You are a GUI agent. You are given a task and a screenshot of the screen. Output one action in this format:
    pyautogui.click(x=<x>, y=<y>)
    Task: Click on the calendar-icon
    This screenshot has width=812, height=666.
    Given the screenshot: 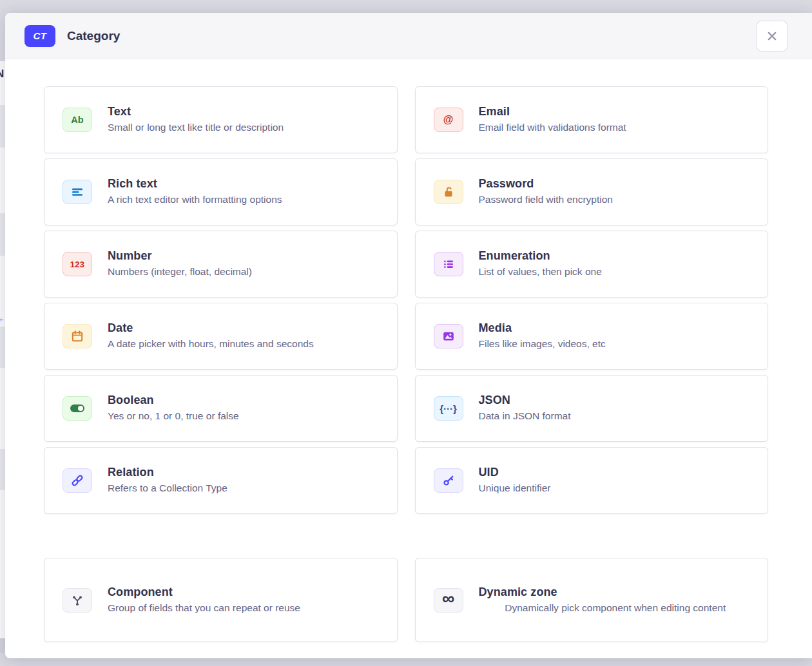 What is the action you would take?
    pyautogui.click(x=77, y=336)
    